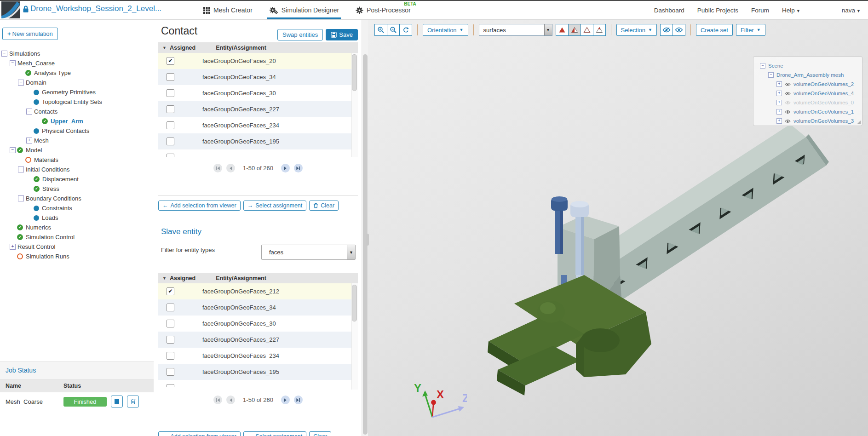  I want to click on table-row: ✔faceGroupOnGeoFaces_212, so click(258, 292).